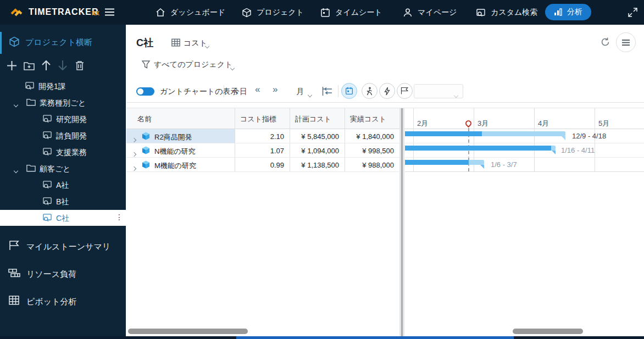 Image resolution: width=644 pixels, height=339 pixels. What do you see at coordinates (12, 66) in the screenshot?
I see `add-icon` at bounding box center [12, 66].